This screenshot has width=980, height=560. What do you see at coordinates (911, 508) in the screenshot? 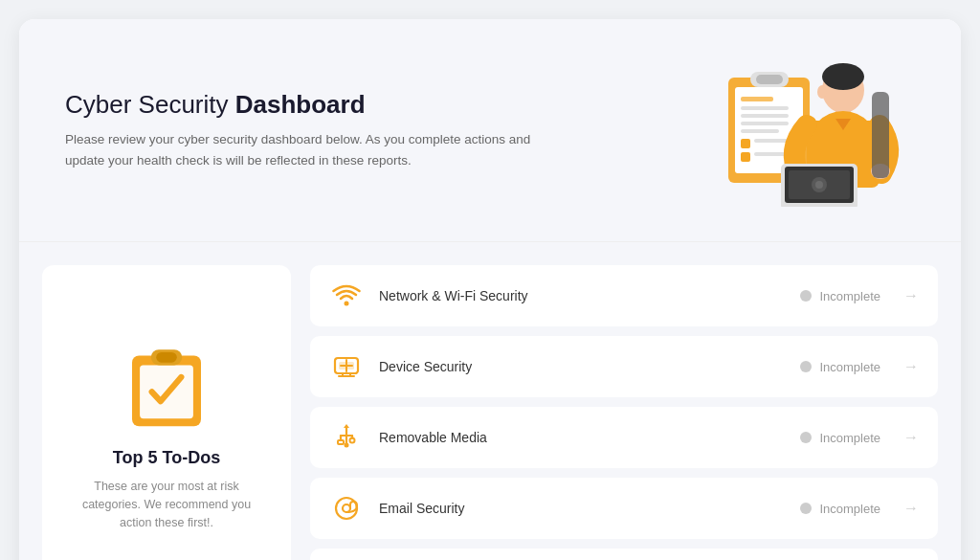
I see `email-security-arrow: →` at bounding box center [911, 508].